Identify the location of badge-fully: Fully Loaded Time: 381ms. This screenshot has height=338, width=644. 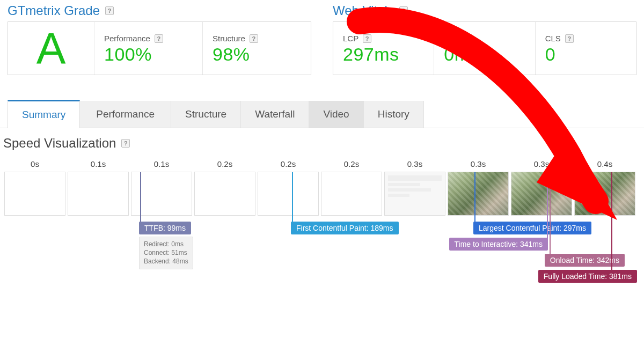
(588, 276).